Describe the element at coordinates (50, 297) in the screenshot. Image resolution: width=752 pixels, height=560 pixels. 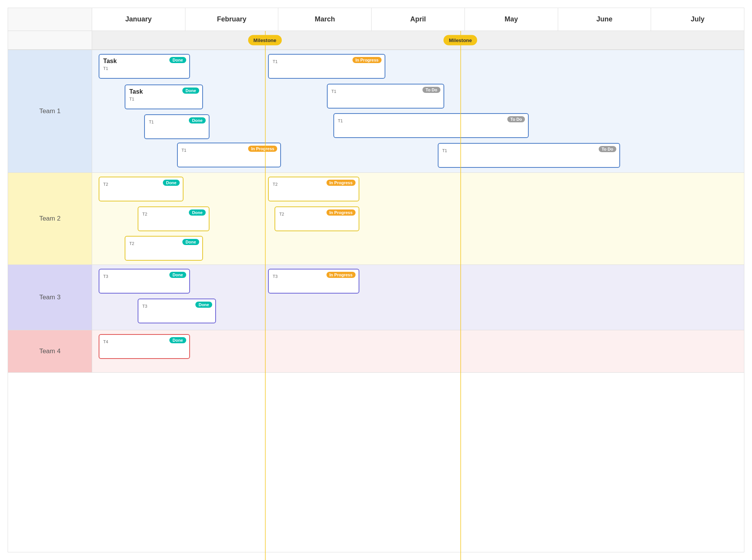
I see `team-label-2: Team 3` at that location.